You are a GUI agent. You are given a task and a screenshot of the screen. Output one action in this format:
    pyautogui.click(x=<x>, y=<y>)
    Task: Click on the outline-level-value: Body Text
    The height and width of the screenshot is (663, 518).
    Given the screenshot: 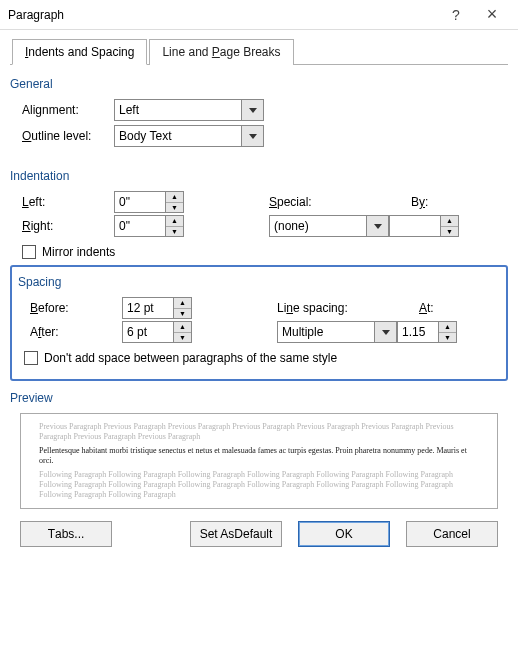 What is the action you would take?
    pyautogui.click(x=145, y=136)
    